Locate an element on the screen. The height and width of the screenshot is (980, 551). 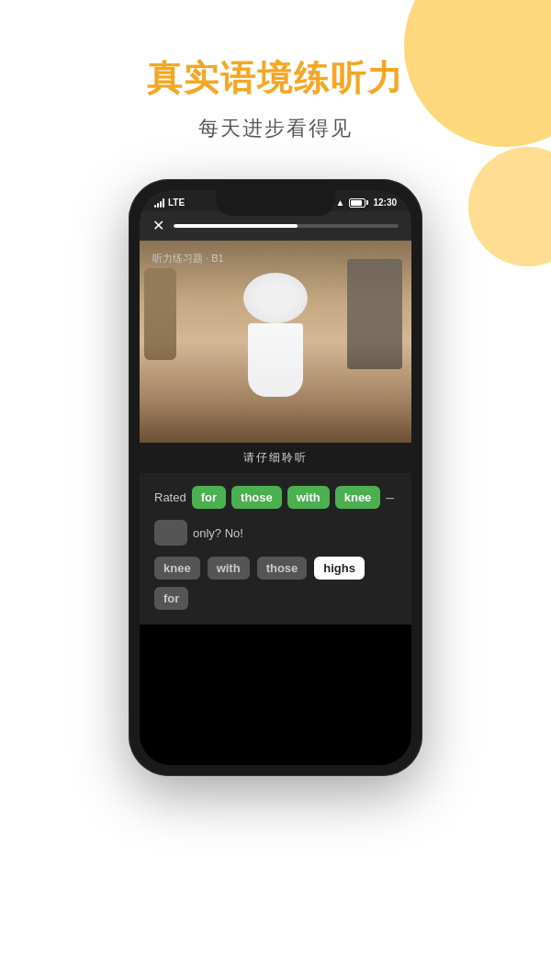
option-for: for is located at coordinates (171, 599).